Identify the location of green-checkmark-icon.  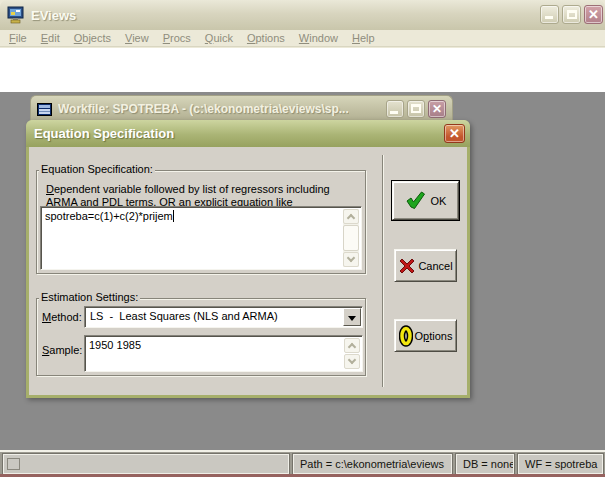
(416, 200).